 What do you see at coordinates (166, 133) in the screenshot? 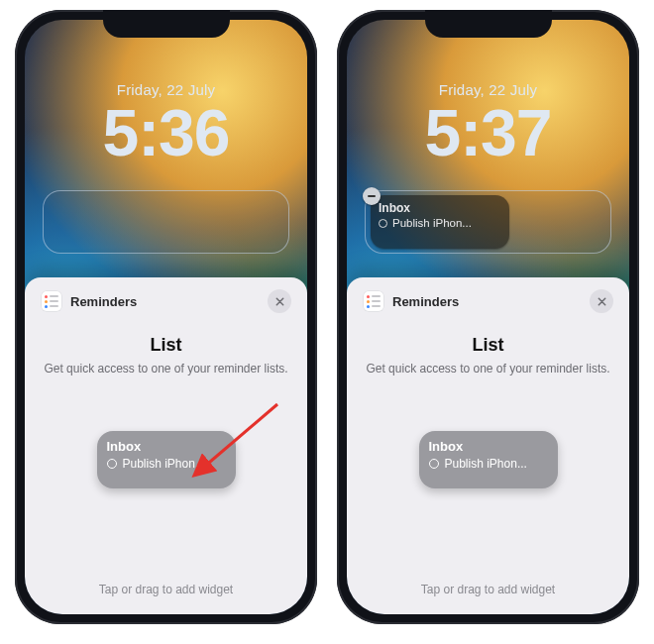
I see `lockscreen-time: 5:36` at bounding box center [166, 133].